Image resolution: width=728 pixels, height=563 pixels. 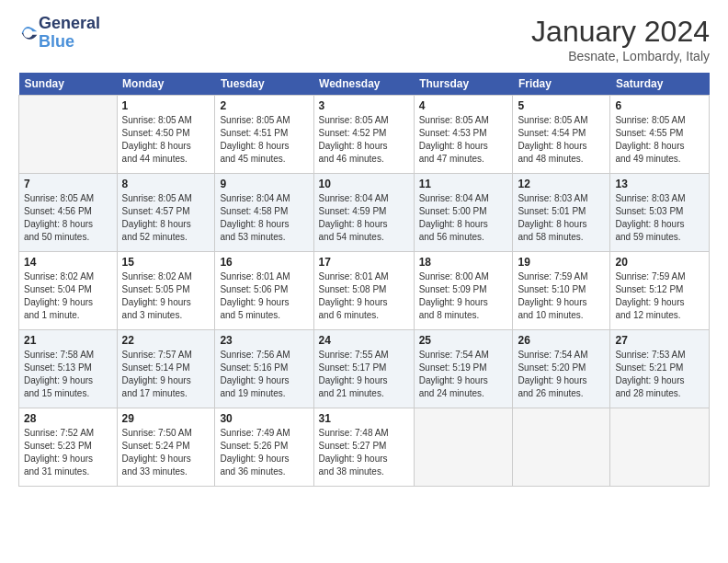 What do you see at coordinates (165, 370) in the screenshot?
I see `calendar-cell: 22Sunrise: 7:57 AMSunset: 5:14 PMDayligh…` at bounding box center [165, 370].